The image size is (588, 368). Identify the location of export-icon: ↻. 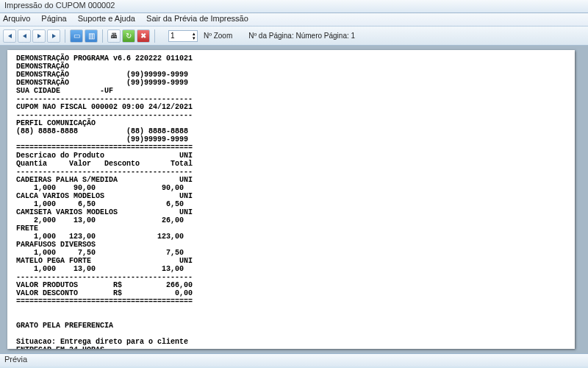
(129, 35).